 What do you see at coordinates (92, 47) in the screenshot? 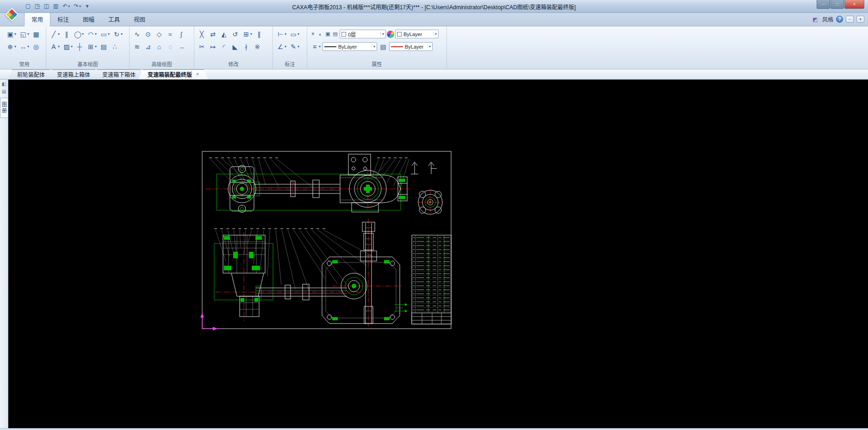
I see `block-tool: ⊞▾` at bounding box center [92, 47].